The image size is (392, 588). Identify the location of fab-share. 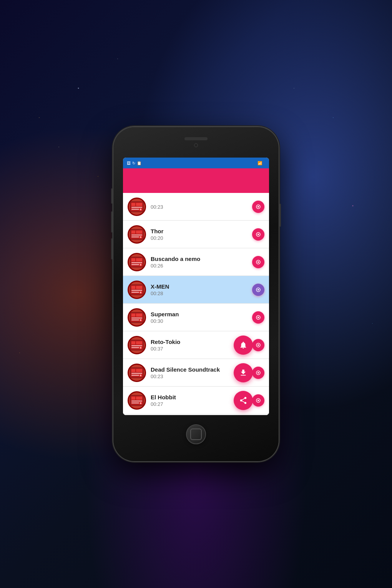
(243, 400).